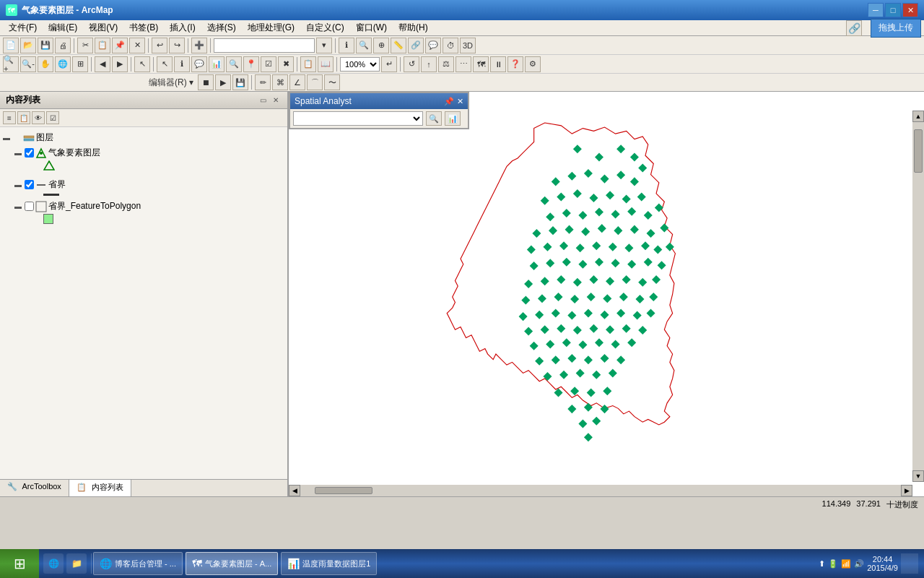 This screenshot has width=924, height=578. Describe the element at coordinates (295, 491) in the screenshot. I see `scroll-left-arrow: ◀` at that location.